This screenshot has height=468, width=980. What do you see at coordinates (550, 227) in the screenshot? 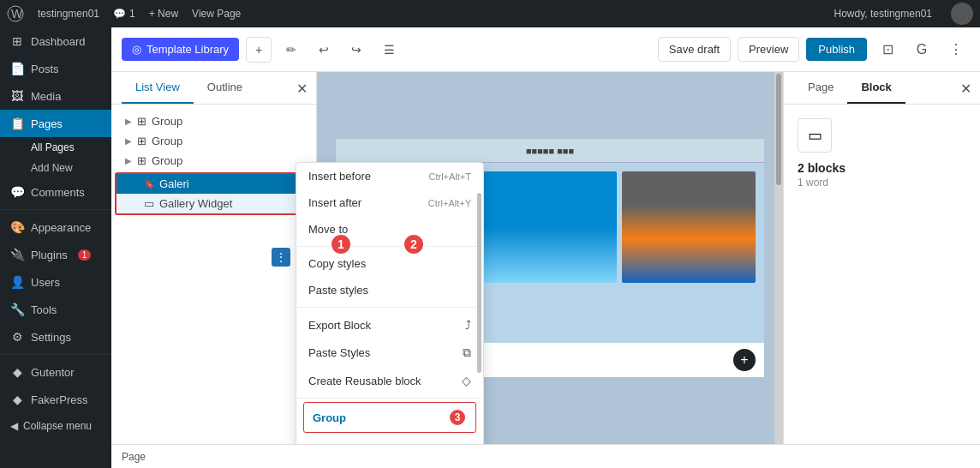
I see `gallery-image-ocean` at bounding box center [550, 227].